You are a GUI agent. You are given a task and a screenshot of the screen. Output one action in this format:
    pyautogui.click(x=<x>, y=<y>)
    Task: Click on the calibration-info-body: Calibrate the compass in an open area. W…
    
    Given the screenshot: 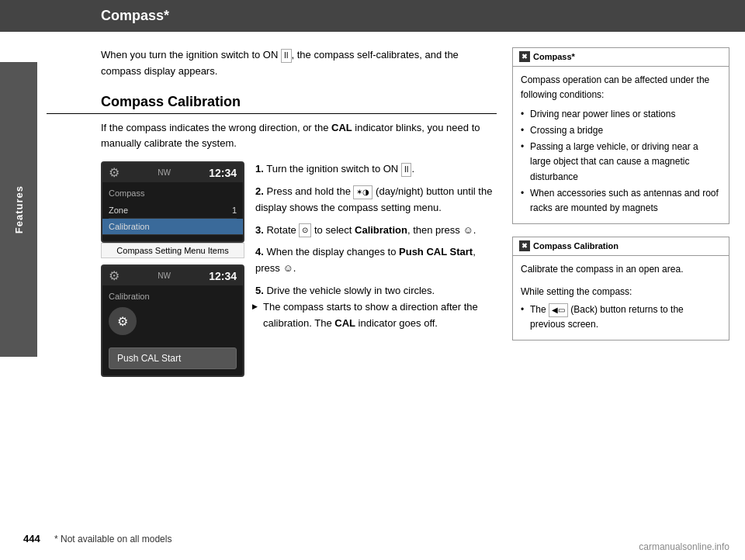 What is the action you would take?
    pyautogui.click(x=621, y=298)
    